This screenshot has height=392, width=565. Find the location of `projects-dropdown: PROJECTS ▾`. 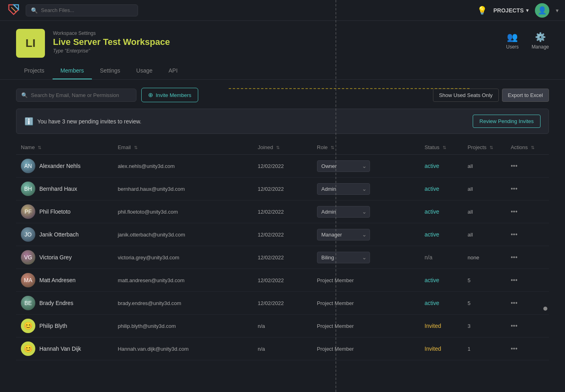

projects-dropdown: PROJECTS ▾ is located at coordinates (511, 10).